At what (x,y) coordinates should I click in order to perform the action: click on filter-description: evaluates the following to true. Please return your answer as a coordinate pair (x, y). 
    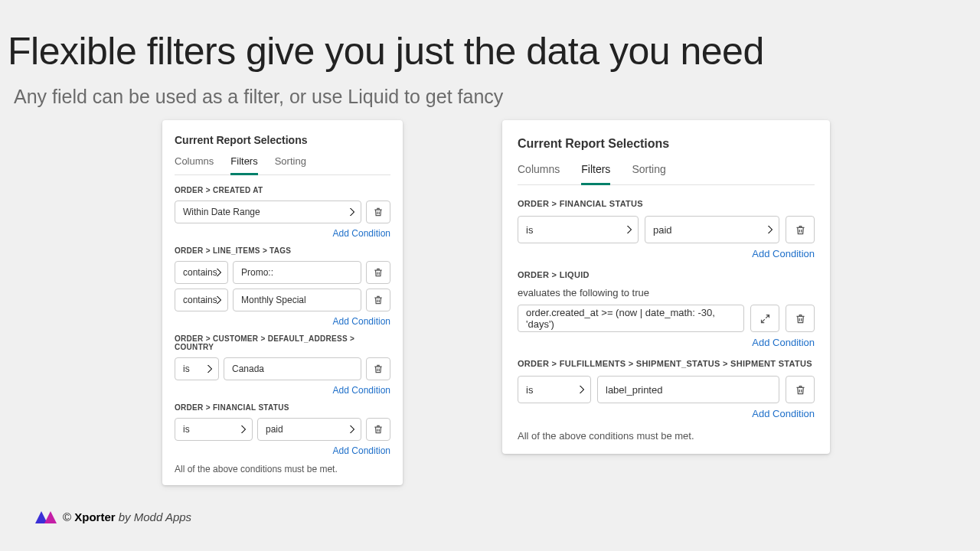
    Looking at the image, I should click on (666, 292).